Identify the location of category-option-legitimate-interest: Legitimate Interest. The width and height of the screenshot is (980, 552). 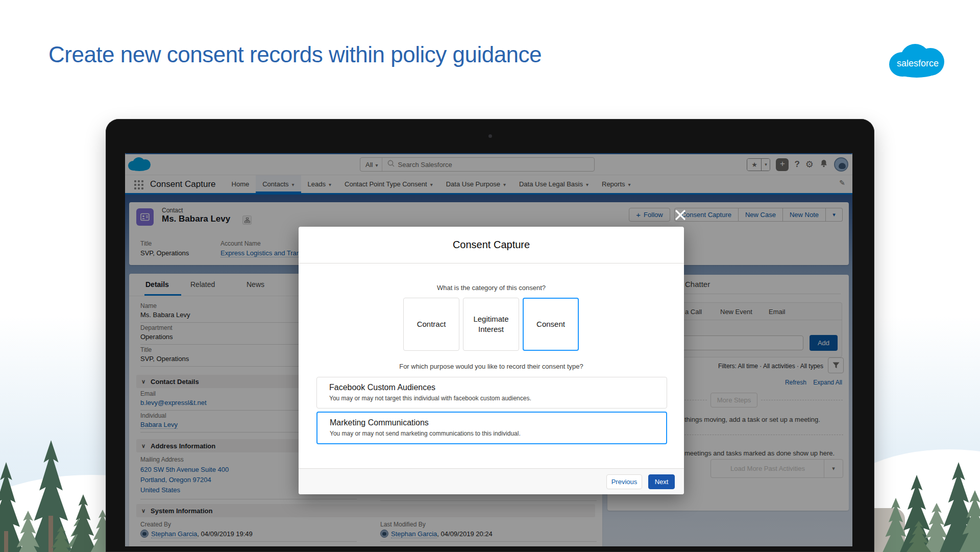
(491, 324).